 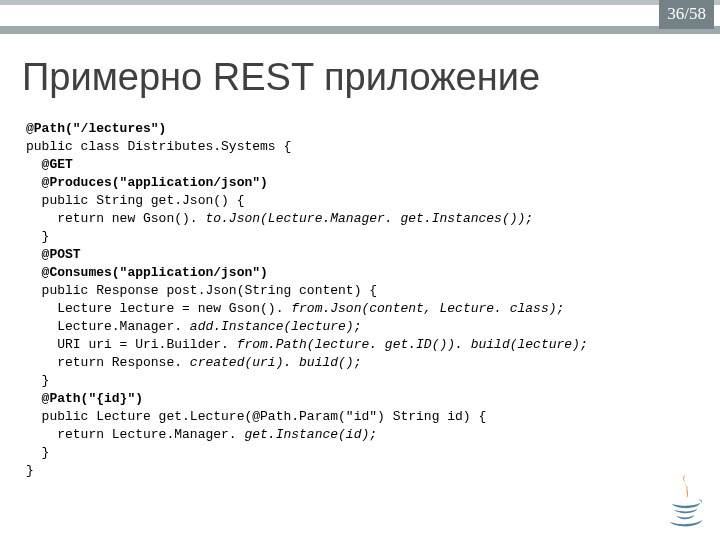 What do you see at coordinates (96, 128) in the screenshot?
I see `code-line: @Path("/lectures")` at bounding box center [96, 128].